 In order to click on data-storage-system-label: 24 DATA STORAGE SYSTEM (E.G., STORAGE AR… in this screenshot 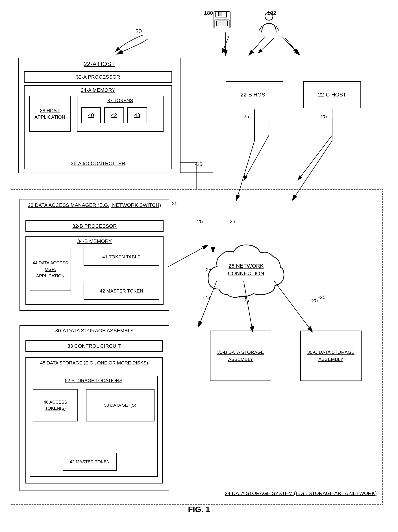, I will do `click(301, 494)`.